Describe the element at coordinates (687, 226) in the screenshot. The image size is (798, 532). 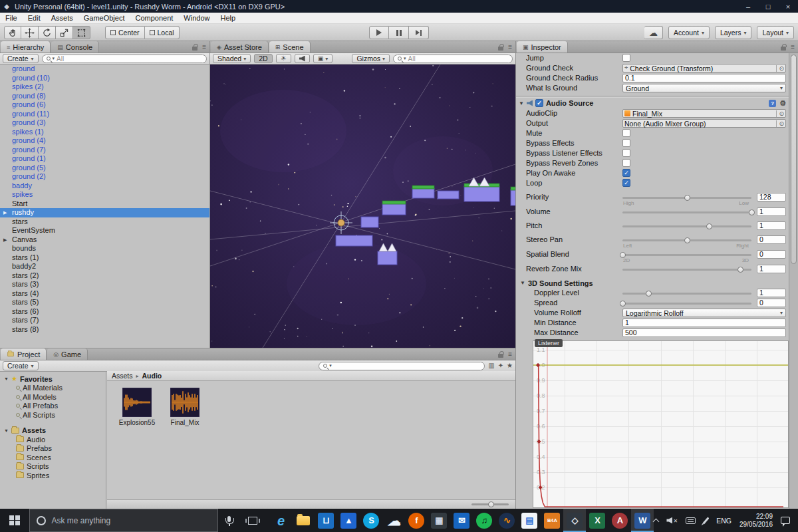
I see `pitch-slider` at that location.